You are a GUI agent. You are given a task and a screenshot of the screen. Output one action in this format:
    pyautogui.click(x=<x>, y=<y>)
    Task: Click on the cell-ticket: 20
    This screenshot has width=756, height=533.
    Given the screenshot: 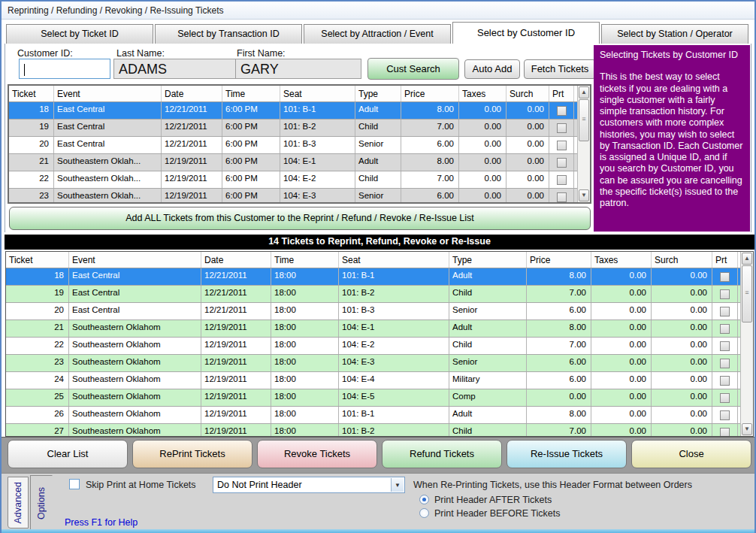 What is the action you would take?
    pyautogui.click(x=32, y=145)
    